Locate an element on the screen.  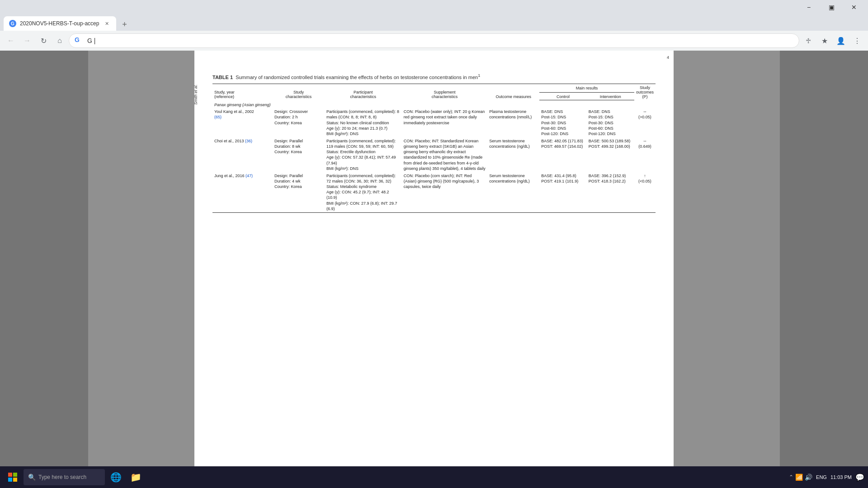
main-table: Study, year(reference) Studycharacterist… is located at coordinates (434, 149).